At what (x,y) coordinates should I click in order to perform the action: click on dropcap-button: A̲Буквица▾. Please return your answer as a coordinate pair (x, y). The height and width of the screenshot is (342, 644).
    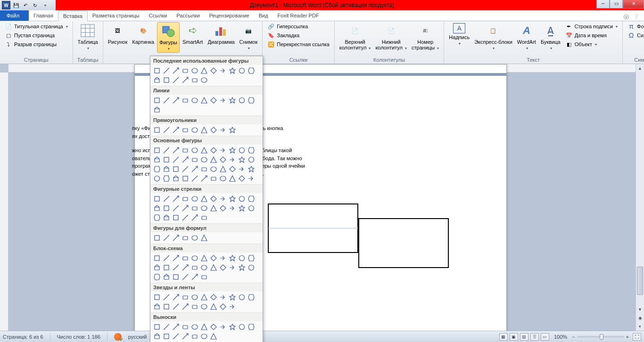
    Looking at the image, I should click on (551, 37).